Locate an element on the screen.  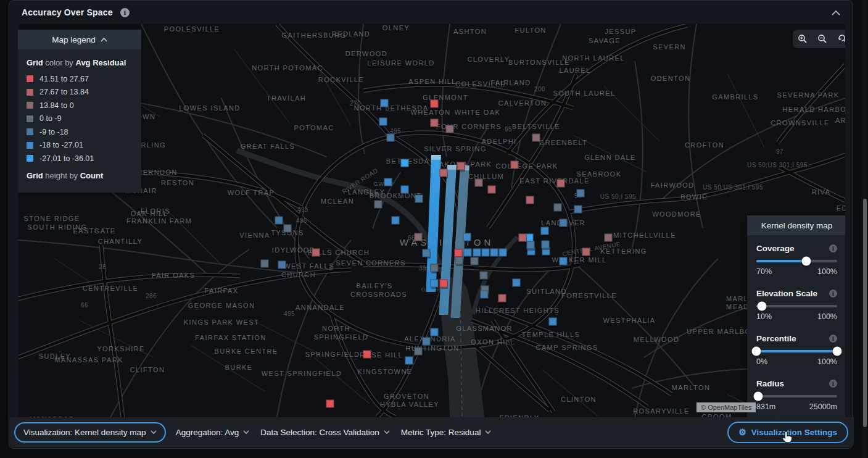
map-attribution: © OpenMapTiles is located at coordinates (726, 407).